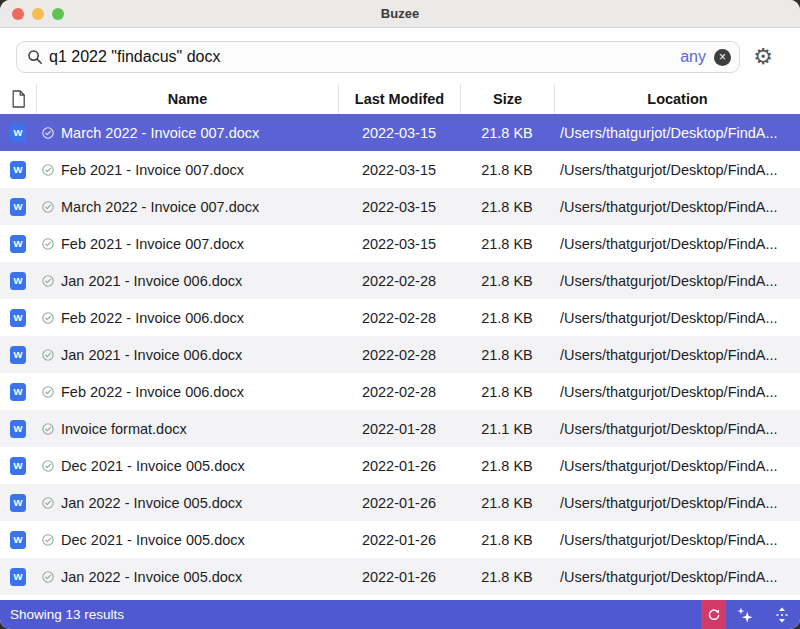 Image resolution: width=800 pixels, height=629 pixels. I want to click on close-window-button, so click(18, 14).